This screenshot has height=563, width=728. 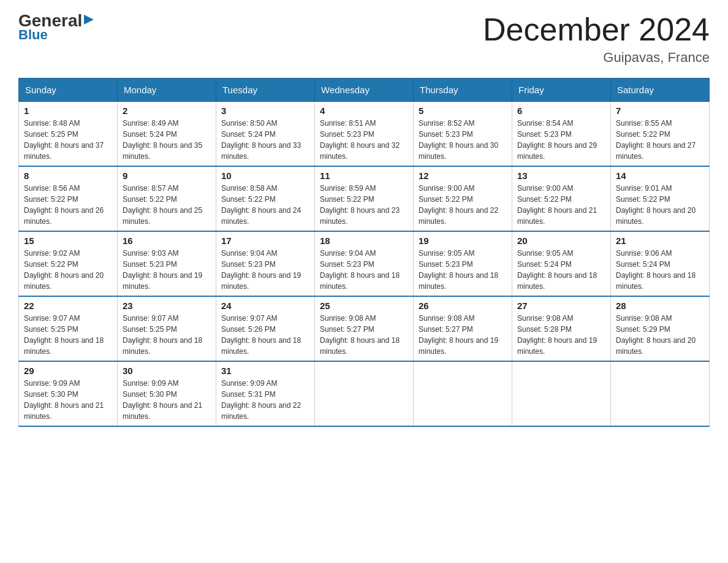 What do you see at coordinates (561, 175) in the screenshot?
I see `day-number: 13` at bounding box center [561, 175].